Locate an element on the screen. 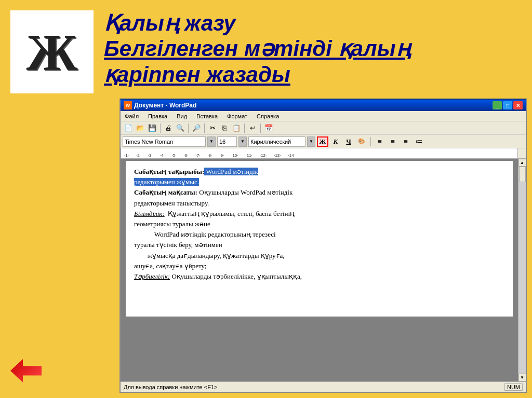  find-icon: 🔎 is located at coordinates (196, 128).